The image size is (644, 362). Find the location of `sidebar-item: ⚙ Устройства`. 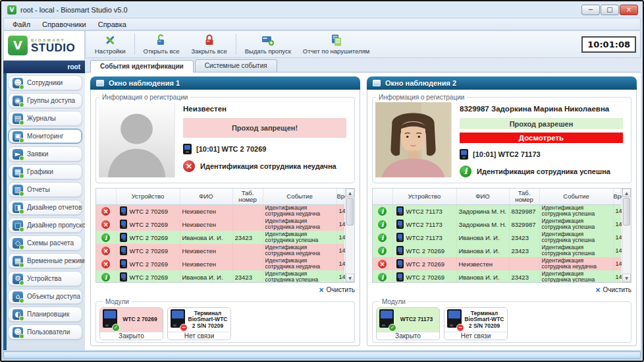

sidebar-item: ⚙ Устройства is located at coordinates (45, 278).